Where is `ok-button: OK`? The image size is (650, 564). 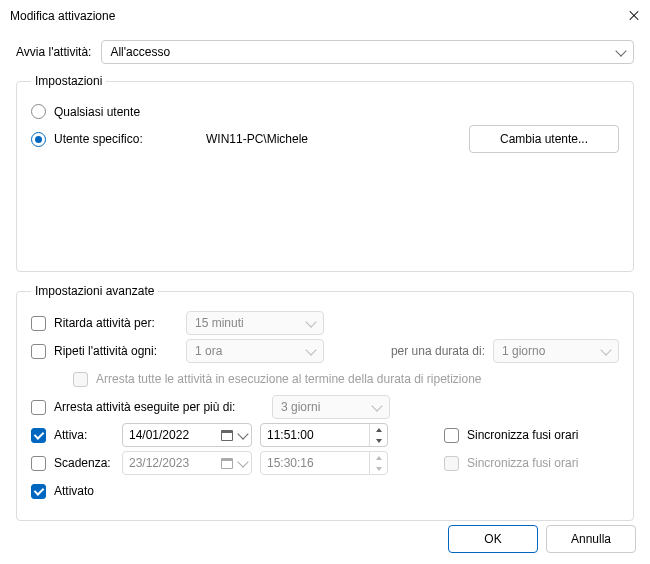 ok-button: OK is located at coordinates (493, 539).